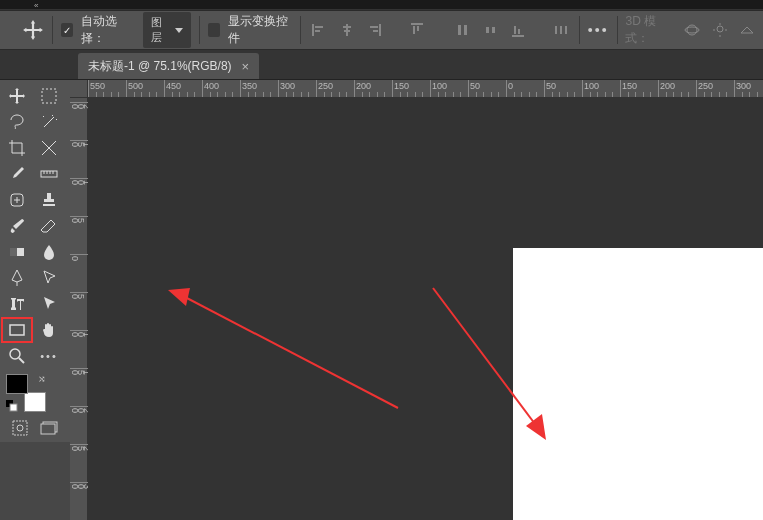 This screenshot has width=763, height=520. Describe the element at coordinates (17, 278) in the screenshot. I see `pen-tool` at that location.